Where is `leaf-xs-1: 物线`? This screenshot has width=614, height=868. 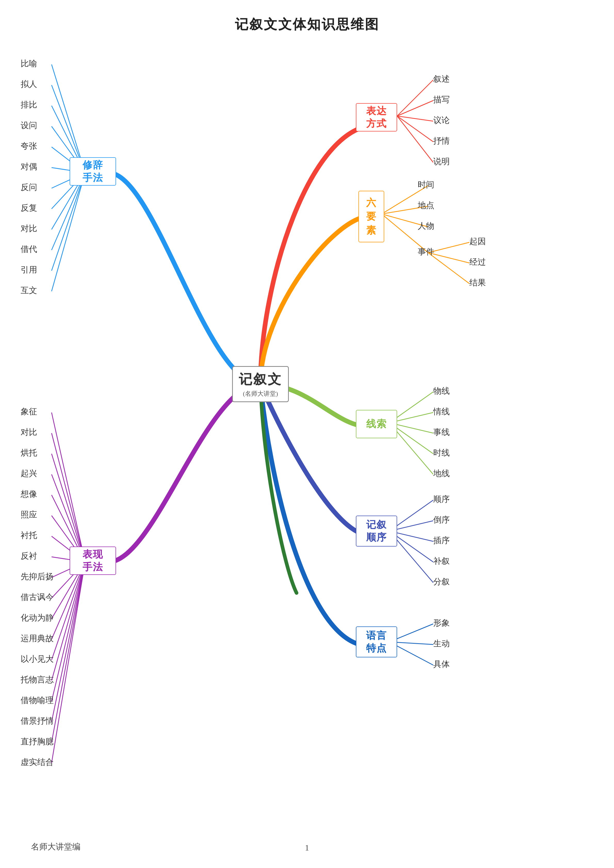 leaf-xs-1: 物线 is located at coordinates (442, 391).